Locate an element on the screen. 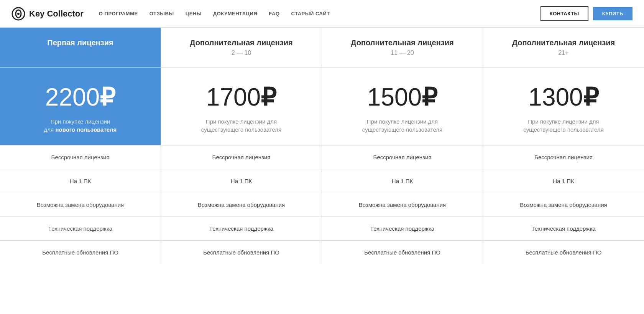 The image size is (644, 314). price-display-first: 2200₽ is located at coordinates (80, 97).